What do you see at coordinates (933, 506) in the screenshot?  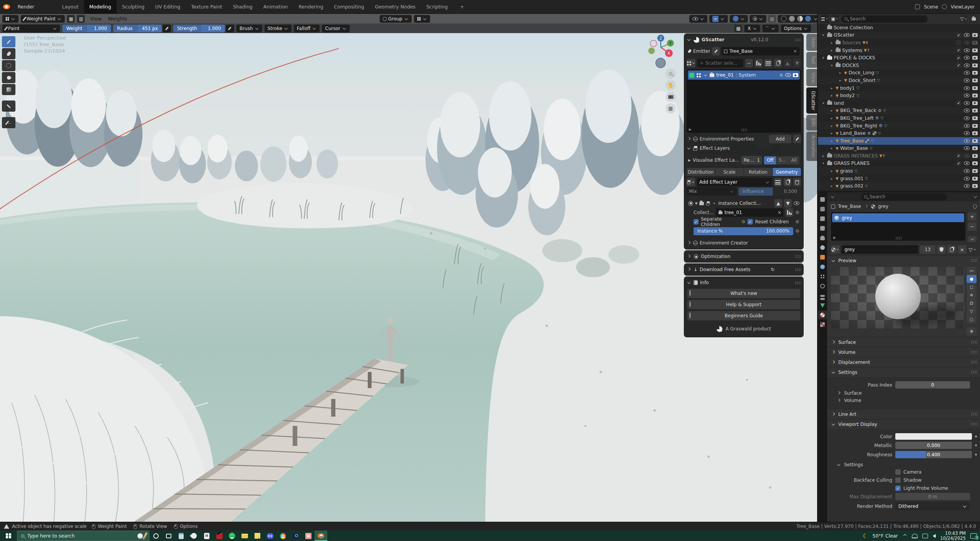 I see `render-method-dropdown: Dithered` at bounding box center [933, 506].